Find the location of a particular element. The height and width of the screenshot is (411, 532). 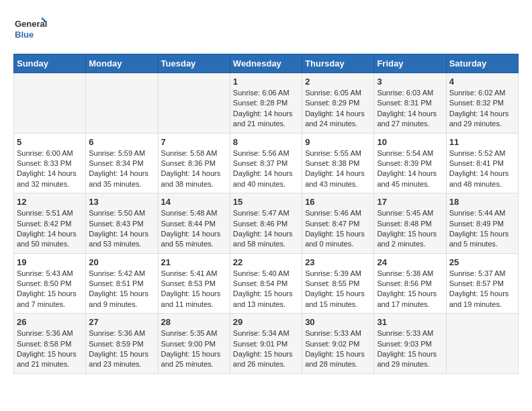

calendar-cell: 28Sunrise: 5:35 AM Sunset: 9:00 PM Dayli… is located at coordinates (193, 344).